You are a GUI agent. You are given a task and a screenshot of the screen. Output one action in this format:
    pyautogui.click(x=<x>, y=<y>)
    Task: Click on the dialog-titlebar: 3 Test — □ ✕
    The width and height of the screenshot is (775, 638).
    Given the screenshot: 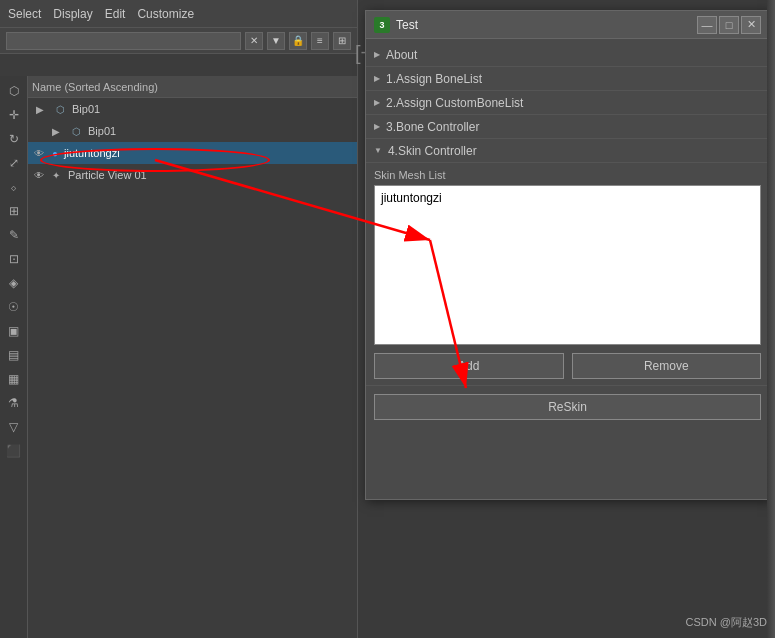 What is the action you would take?
    pyautogui.click(x=568, y=25)
    